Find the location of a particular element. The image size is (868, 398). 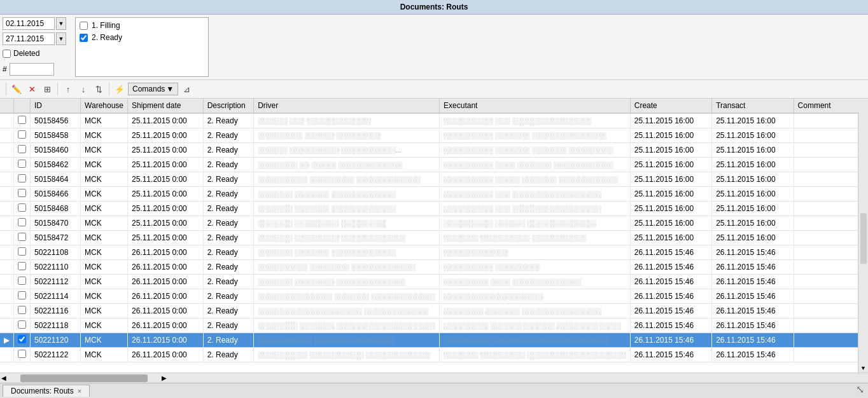

commands-label: Comands is located at coordinates (149, 89).